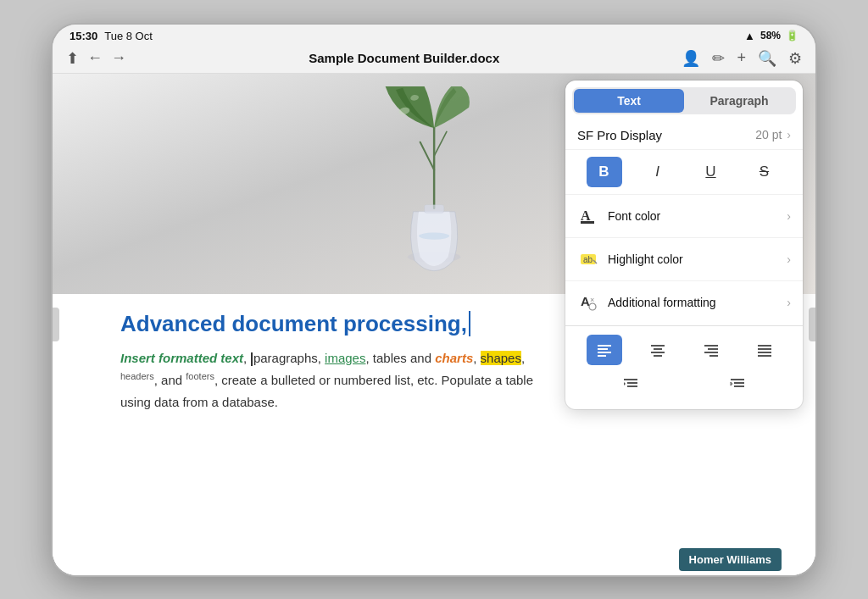 Image resolution: width=868 pixels, height=599 pixels. Describe the element at coordinates (403, 58) in the screenshot. I see `document-title: Sample Document Builder.docx` at that location.